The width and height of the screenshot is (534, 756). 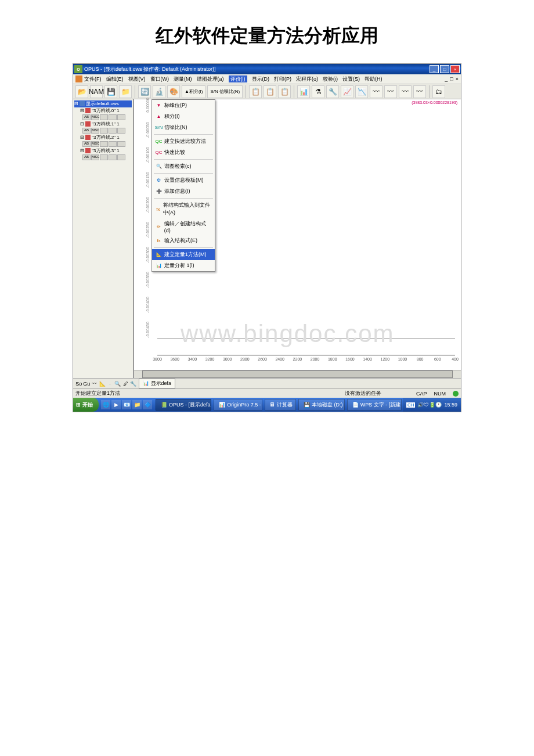 I want to click on view-tab: 📊 显示defa, so click(x=157, y=383).